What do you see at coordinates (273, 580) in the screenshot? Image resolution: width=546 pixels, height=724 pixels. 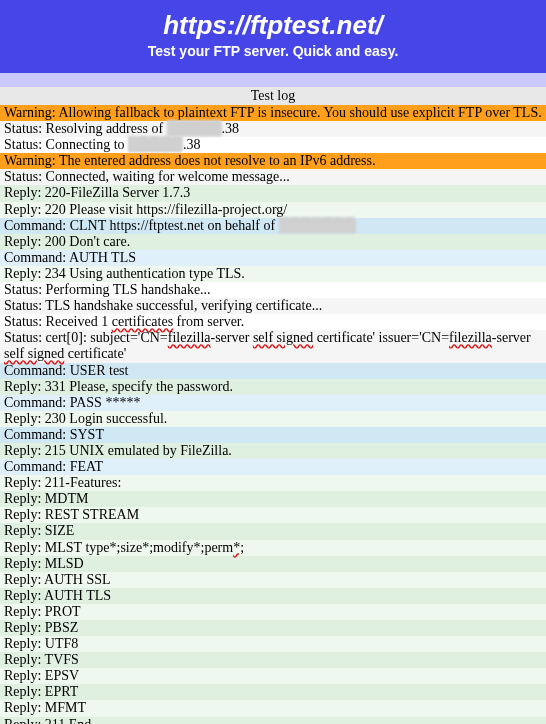 I see `log-row-reply: Reply: AUTH SSL` at bounding box center [273, 580].